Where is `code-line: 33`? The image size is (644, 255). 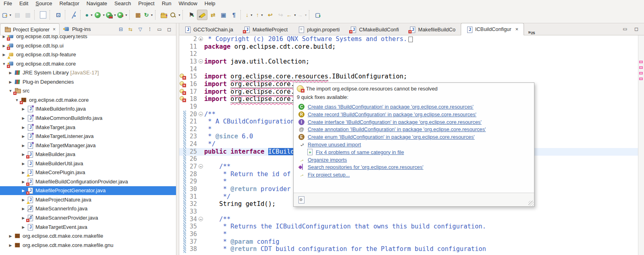 code-line: 33 is located at coordinates (409, 212).